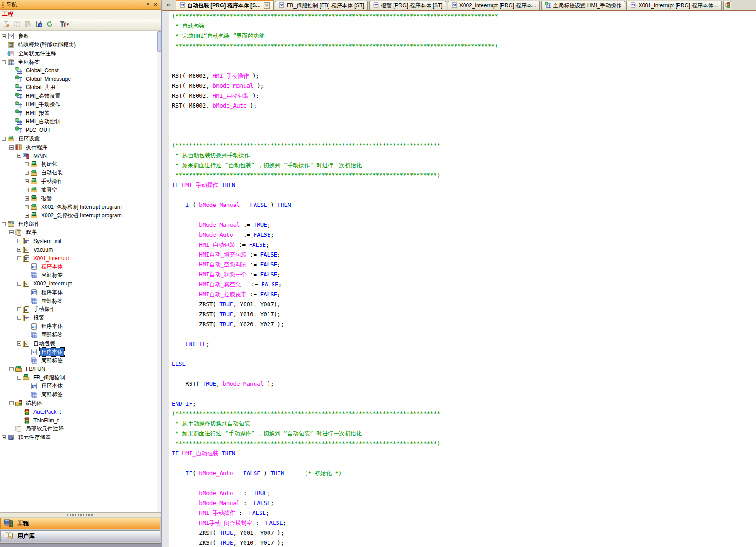 This screenshot has height=547, width=756. Describe the element at coordinates (80, 96) in the screenshot. I see `tree-item: HMI_参数设置` at that location.